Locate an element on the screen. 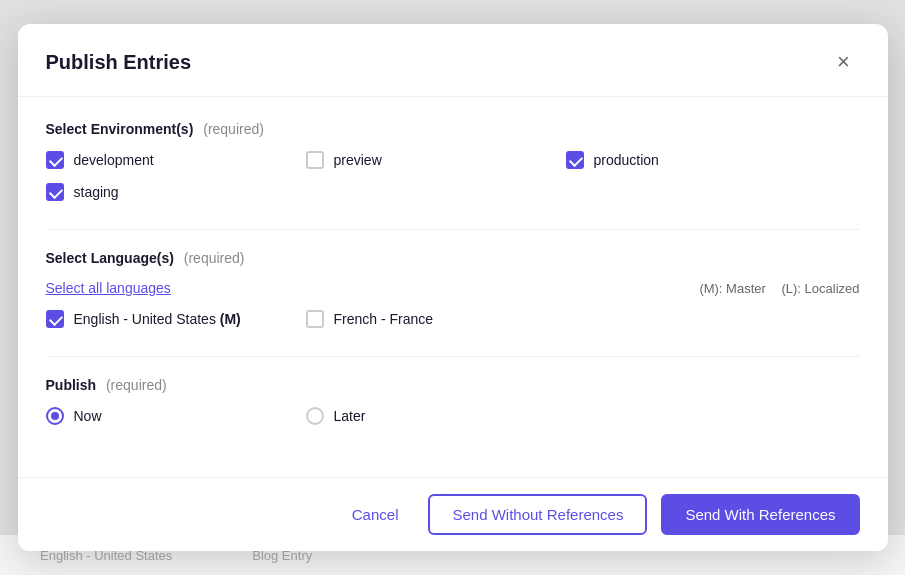 The height and width of the screenshot is (575, 905). publish-now-label: Now is located at coordinates (88, 416).